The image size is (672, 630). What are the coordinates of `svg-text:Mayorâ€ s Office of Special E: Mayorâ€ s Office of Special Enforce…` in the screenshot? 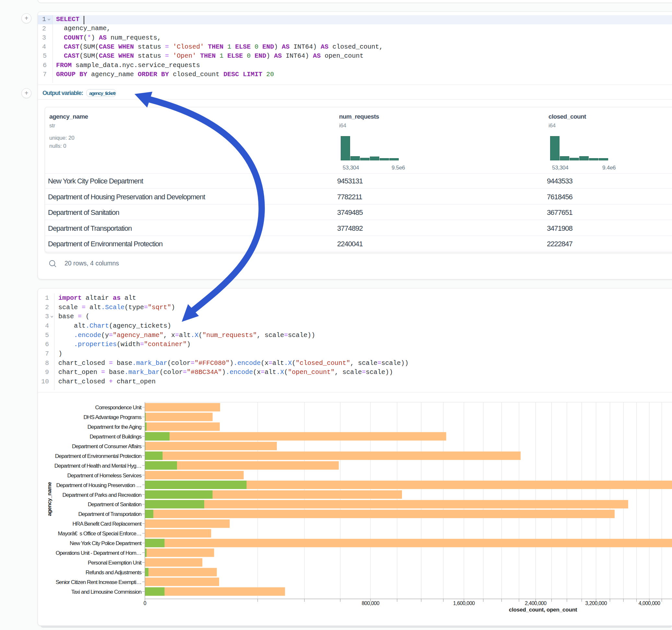 It's located at (100, 534).